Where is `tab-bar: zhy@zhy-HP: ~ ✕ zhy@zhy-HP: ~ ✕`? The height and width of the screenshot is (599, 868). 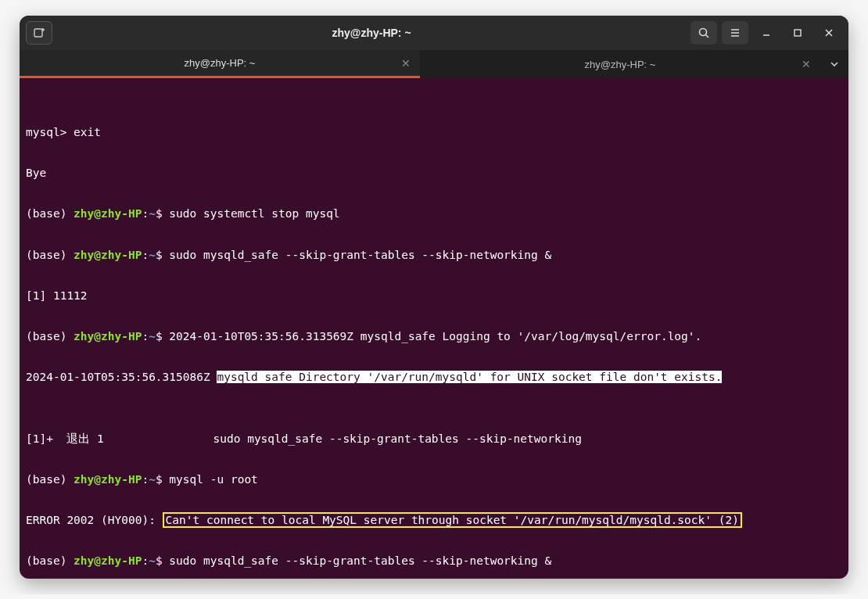
tab-bar: zhy@zhy-HP: ~ ✕ zhy@zhy-HP: ~ ✕ is located at coordinates (434, 64).